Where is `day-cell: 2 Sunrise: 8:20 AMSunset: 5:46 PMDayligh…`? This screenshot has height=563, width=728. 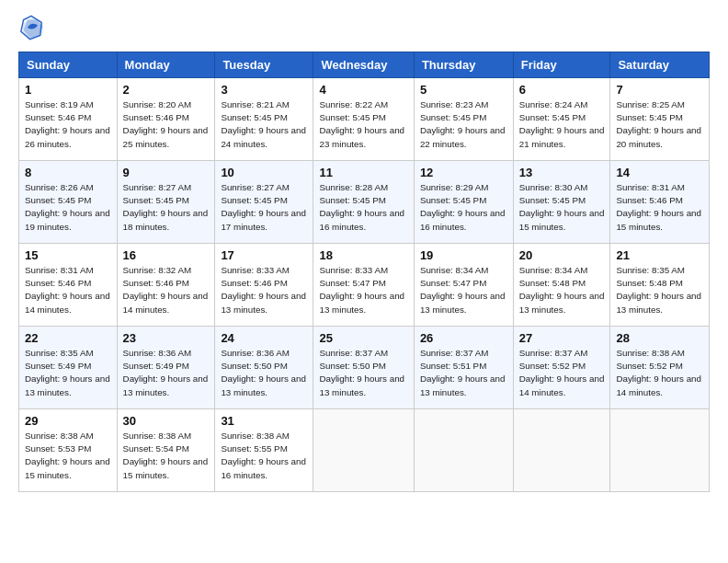
day-cell: 2 Sunrise: 8:20 AMSunset: 5:46 PMDayligh… is located at coordinates (165, 120).